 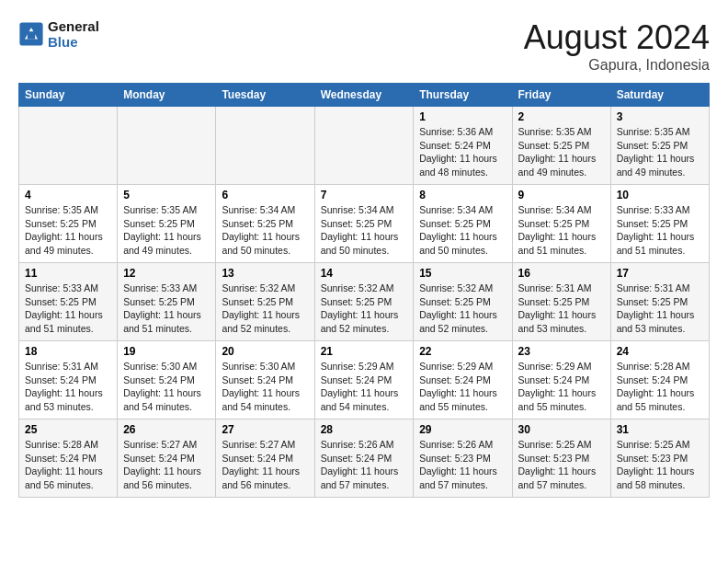 I want to click on day-number: 27, so click(x=265, y=430).